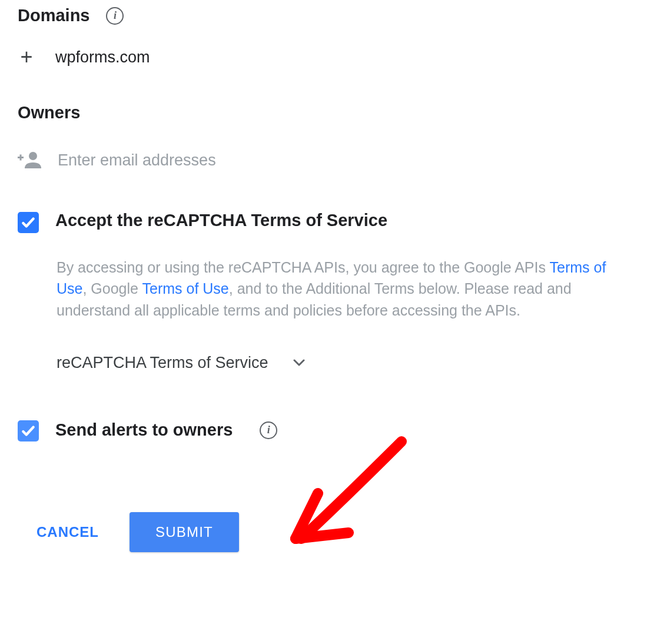  Describe the element at coordinates (328, 113) in the screenshot. I see `owners-title: Owners` at that location.